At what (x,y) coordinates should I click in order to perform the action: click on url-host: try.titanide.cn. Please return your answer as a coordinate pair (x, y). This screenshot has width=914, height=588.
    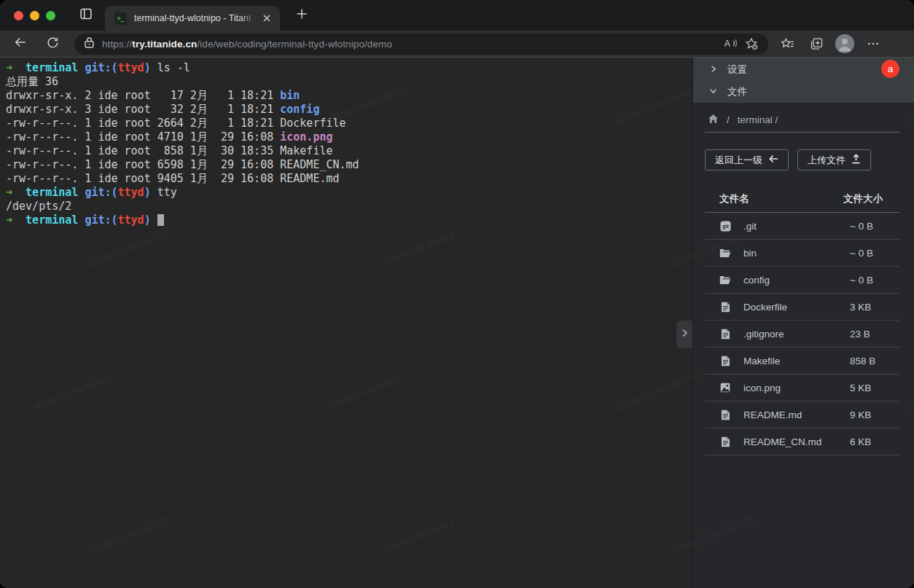
    Looking at the image, I should click on (165, 44).